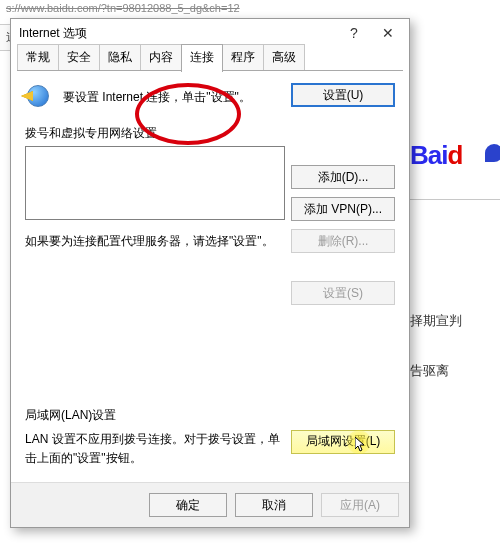 This screenshot has width=500, height=550. Describe the element at coordinates (210, 504) in the screenshot. I see `dialog-footer: 确定 取消 应用(A)` at that location.